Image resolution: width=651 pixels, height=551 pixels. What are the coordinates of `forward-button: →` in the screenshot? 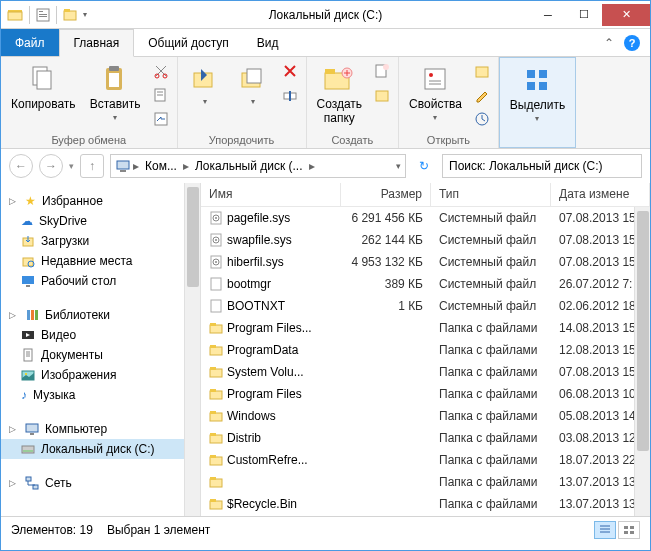 It's located at (51, 166).